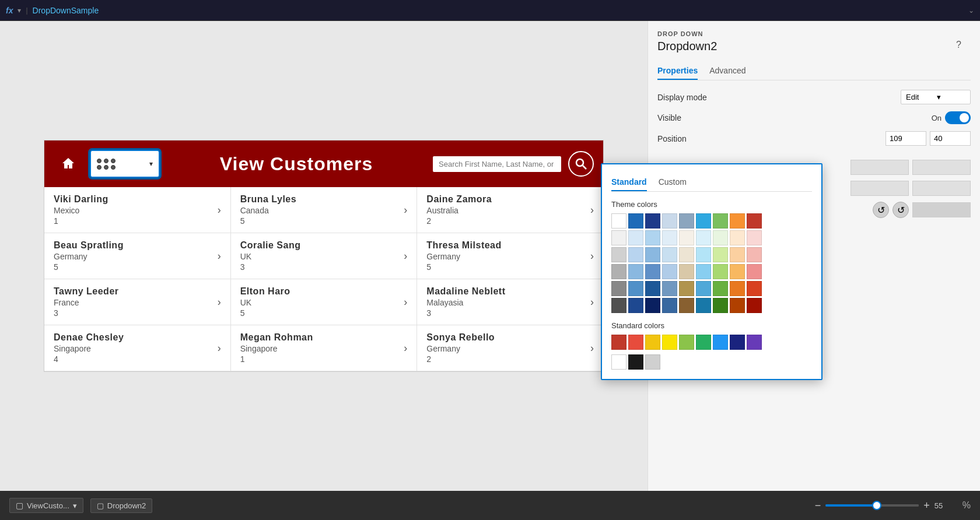 This screenshot has height=520, width=980. What do you see at coordinates (324, 348) in the screenshot?
I see `customer-cell: Megan Rohman Singapore 1 ›` at bounding box center [324, 348].